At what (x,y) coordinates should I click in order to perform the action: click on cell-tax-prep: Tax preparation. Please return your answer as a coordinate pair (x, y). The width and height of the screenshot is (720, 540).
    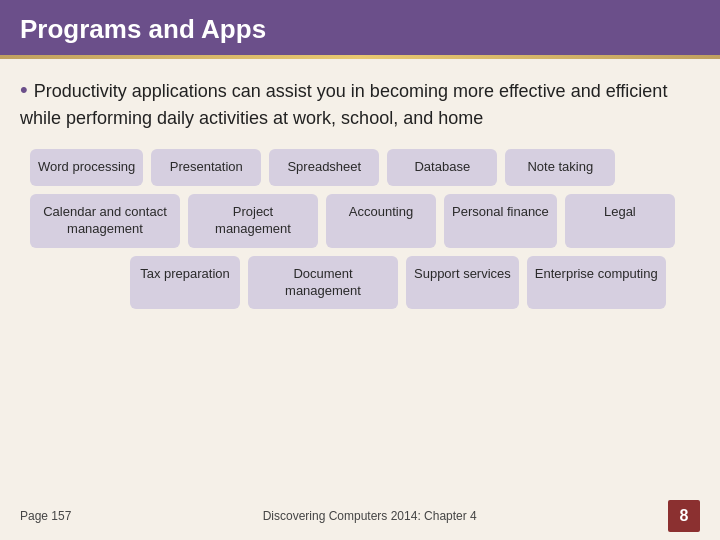
    Looking at the image, I should click on (185, 283).